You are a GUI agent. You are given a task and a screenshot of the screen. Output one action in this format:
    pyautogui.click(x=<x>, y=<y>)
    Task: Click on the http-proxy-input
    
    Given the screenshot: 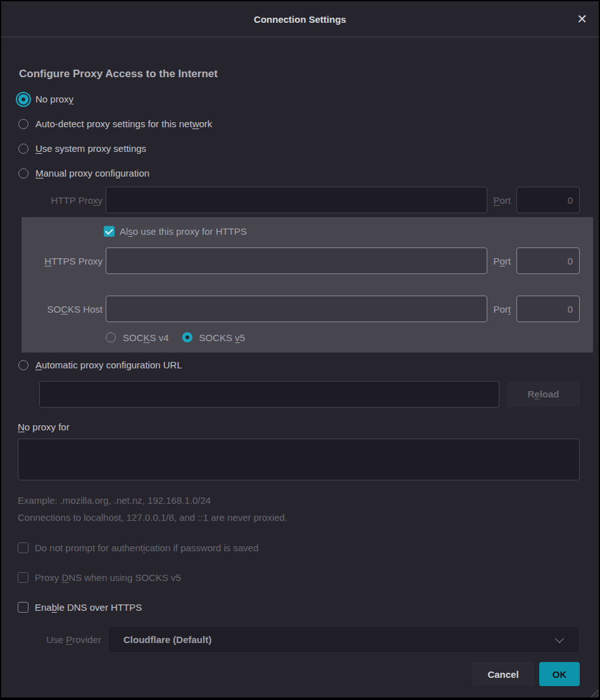 What is the action you would take?
    pyautogui.click(x=296, y=200)
    